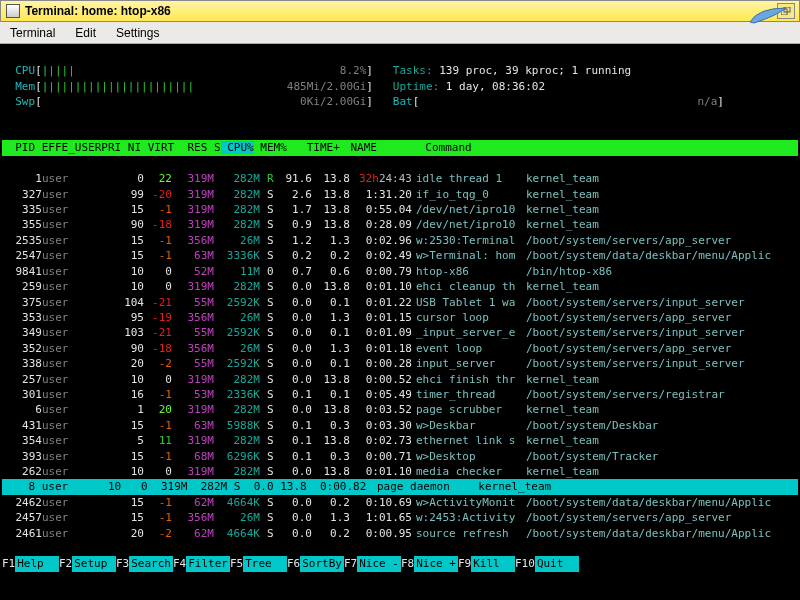  What do you see at coordinates (8, 564) in the screenshot?
I see `fnkey-F1: F1` at bounding box center [8, 564].